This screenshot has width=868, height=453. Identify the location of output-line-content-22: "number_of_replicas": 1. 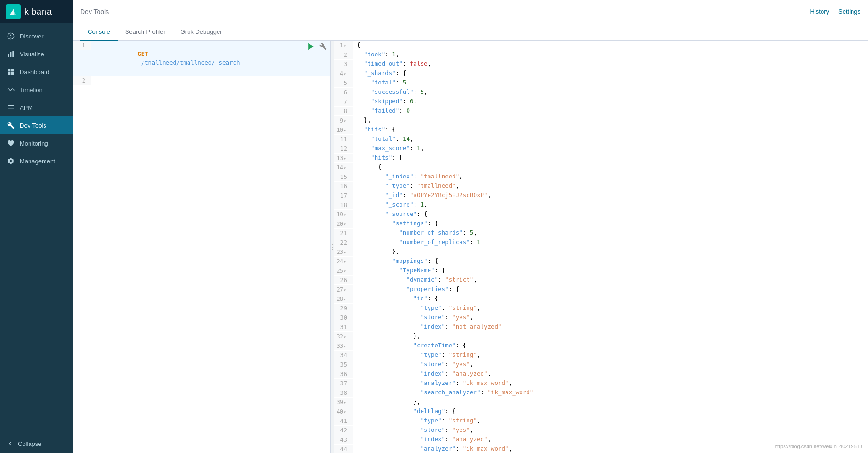
(611, 242).